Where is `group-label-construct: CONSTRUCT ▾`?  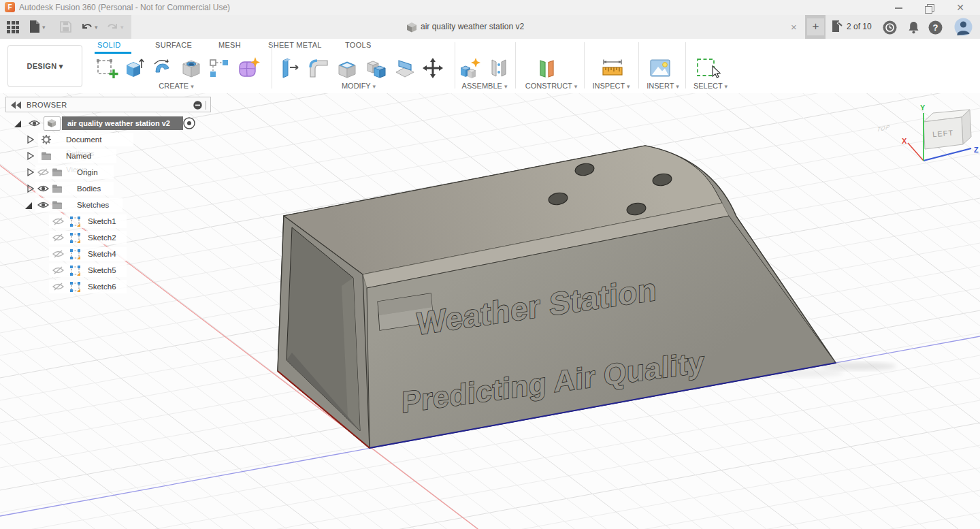 group-label-construct: CONSTRUCT ▾ is located at coordinates (551, 86).